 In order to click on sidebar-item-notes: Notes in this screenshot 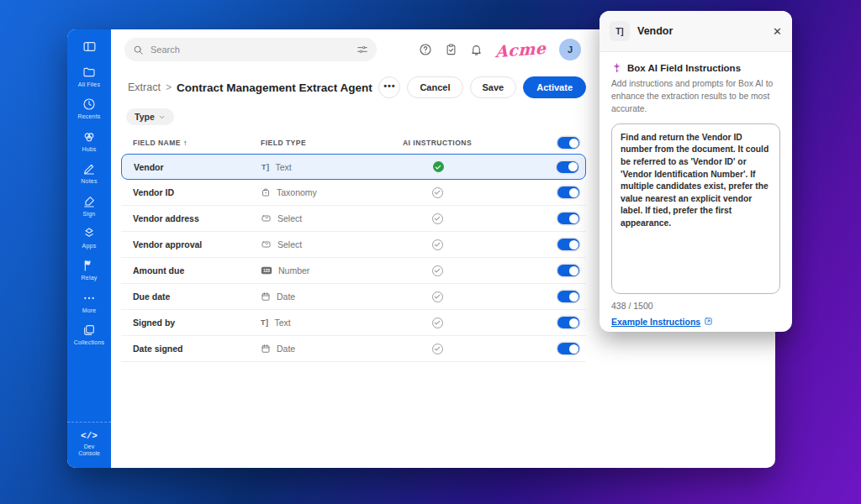, I will do `click(89, 173)`.